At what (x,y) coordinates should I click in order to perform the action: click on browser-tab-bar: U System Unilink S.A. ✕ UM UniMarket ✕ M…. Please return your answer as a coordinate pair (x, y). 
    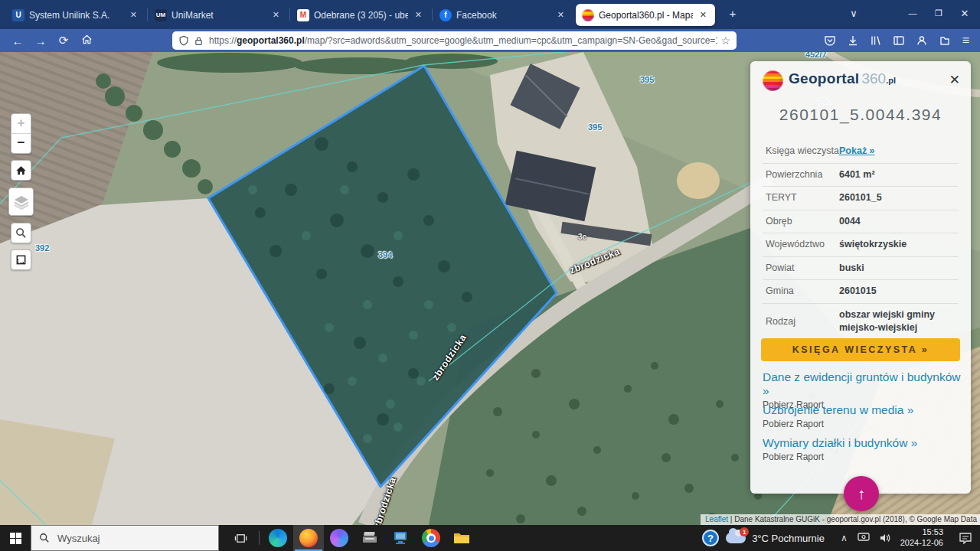
    Looking at the image, I should click on (490, 15).